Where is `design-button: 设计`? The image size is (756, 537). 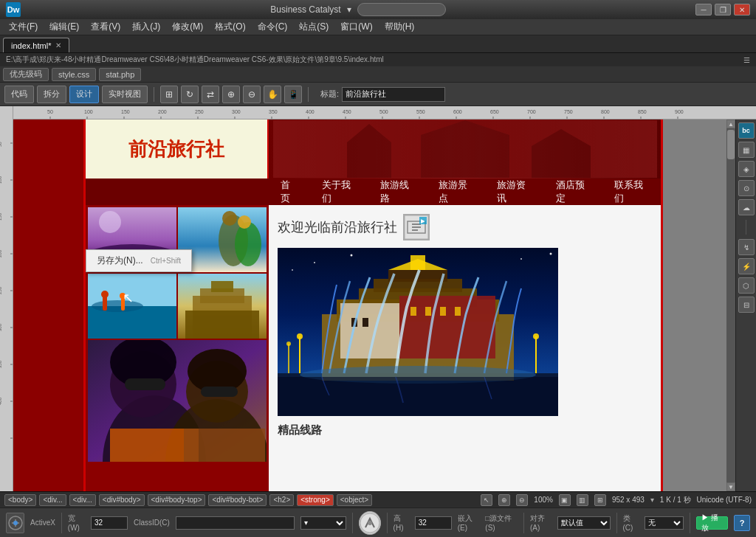
design-button: 设计 is located at coordinates (84, 94).